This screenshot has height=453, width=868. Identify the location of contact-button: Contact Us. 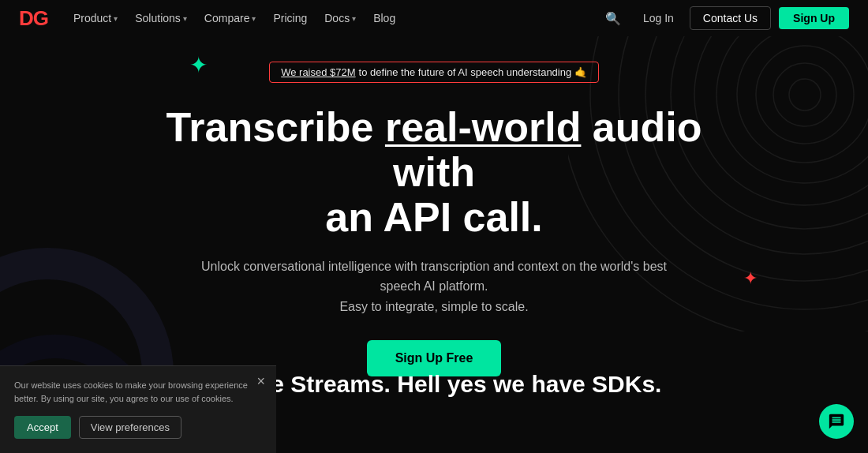
(731, 18).